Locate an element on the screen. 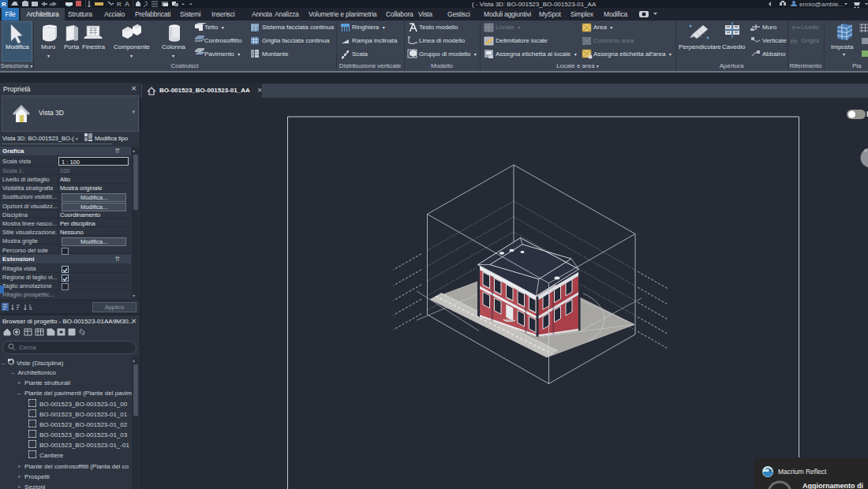 The height and width of the screenshot is (489, 868). svg-text:( - Vista 3D: BO-001523_BO-001: ( - Vista 3D: BO-001523_BO-001523-01_AA is located at coordinates (534, 5).